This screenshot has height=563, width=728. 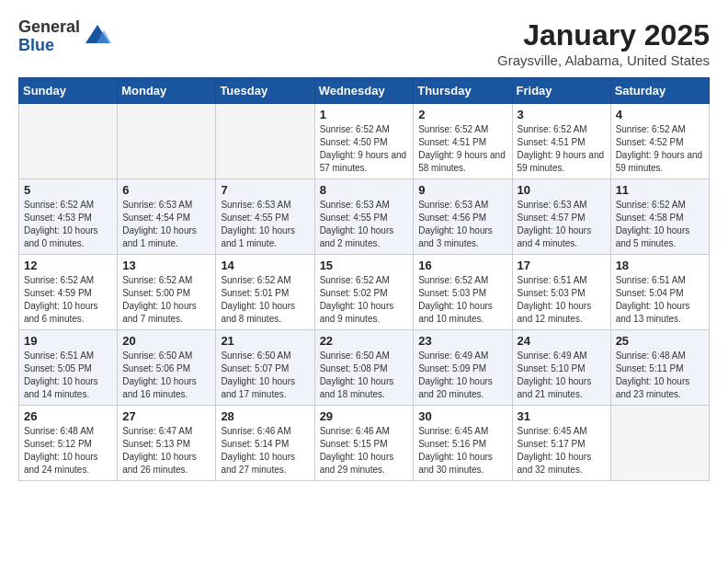 I want to click on day-info: Sunrise: 6:45 AM Sunset: 5:17 PM Dayligh…, so click(x=562, y=451).